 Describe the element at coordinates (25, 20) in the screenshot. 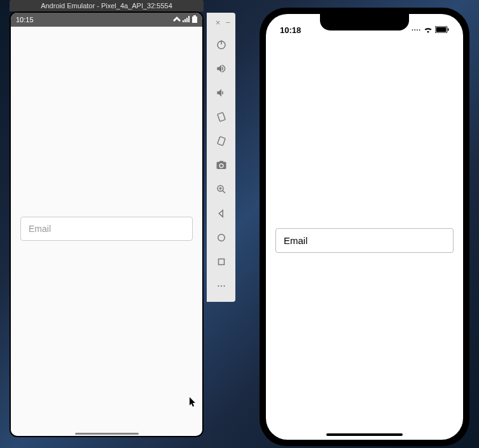

I see `android-time: 10:15` at that location.